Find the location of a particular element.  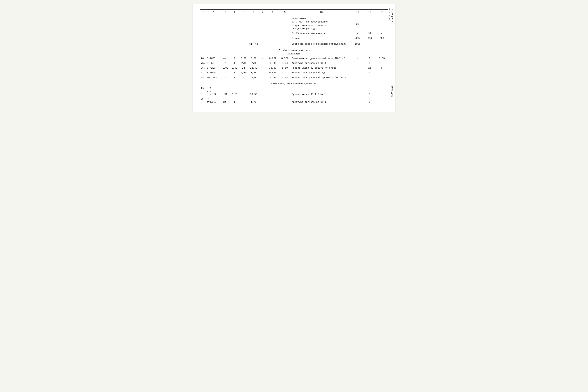

col-header-13: I3 is located at coordinates (382, 12).